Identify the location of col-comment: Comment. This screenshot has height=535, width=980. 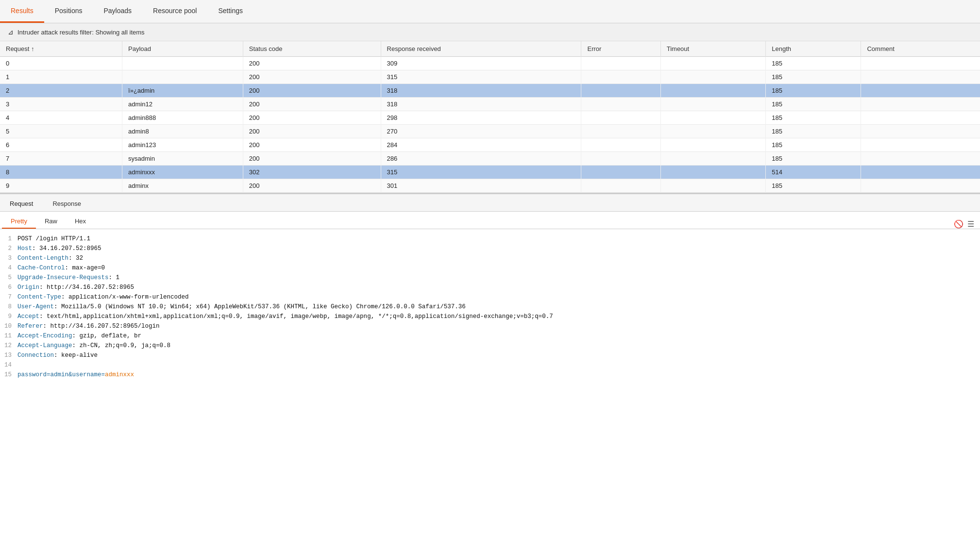
(921, 49).